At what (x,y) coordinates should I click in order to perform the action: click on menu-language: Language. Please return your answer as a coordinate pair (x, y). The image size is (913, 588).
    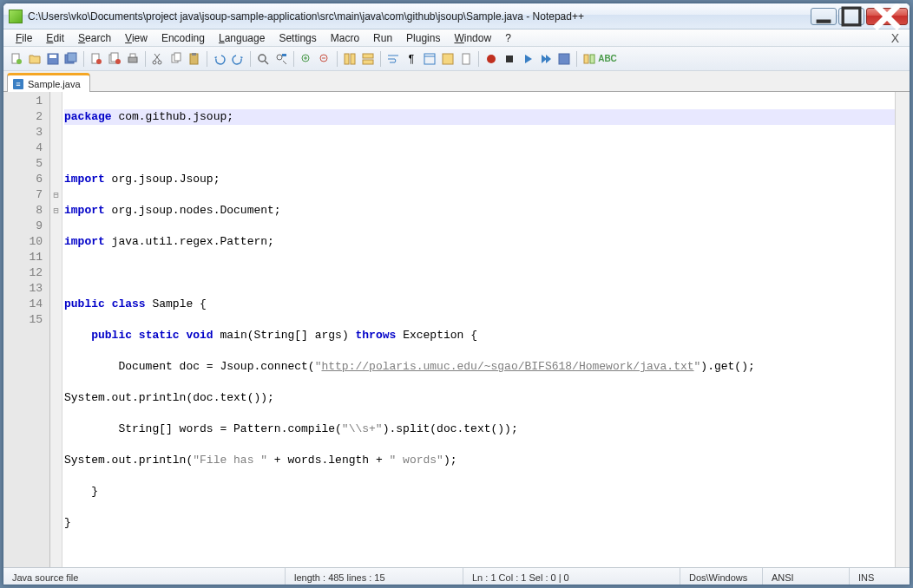
    Looking at the image, I should click on (241, 38).